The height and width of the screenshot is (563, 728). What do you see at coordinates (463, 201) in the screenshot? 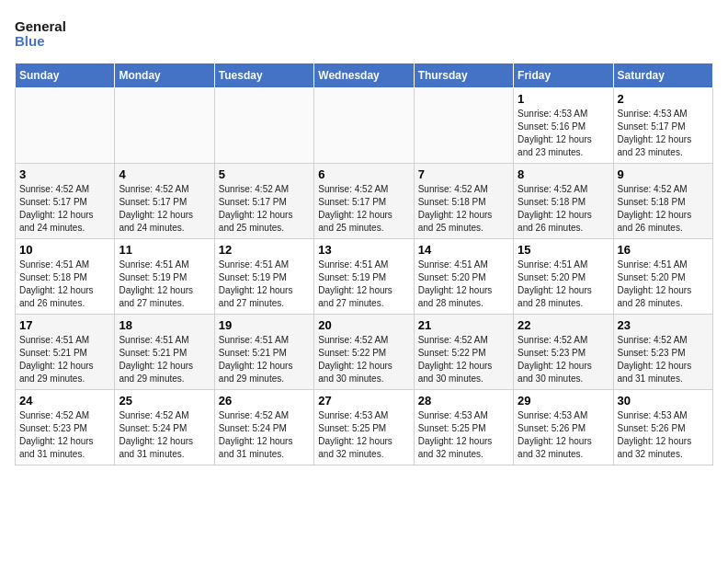
I see `calendar-cell: 7Sunrise: 4:52 AM Sunset: 5:18 PM Daylig…` at bounding box center [463, 201].